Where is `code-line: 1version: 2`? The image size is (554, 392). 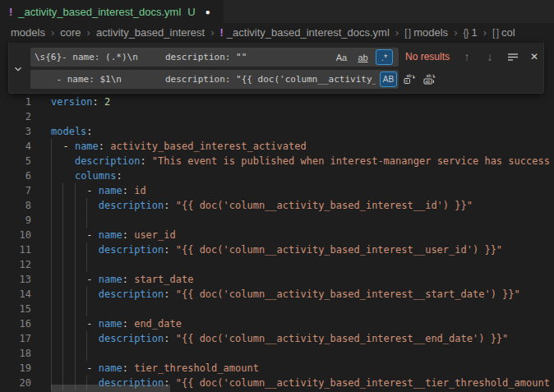
code-line: 1version: 2 is located at coordinates (277, 102).